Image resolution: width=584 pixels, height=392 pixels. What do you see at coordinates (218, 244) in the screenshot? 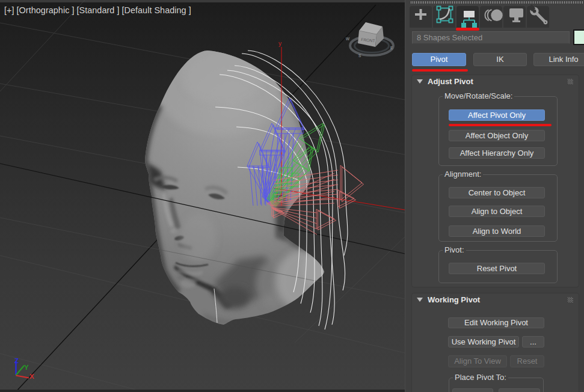
I see `svg-text: z` at bounding box center [218, 244].